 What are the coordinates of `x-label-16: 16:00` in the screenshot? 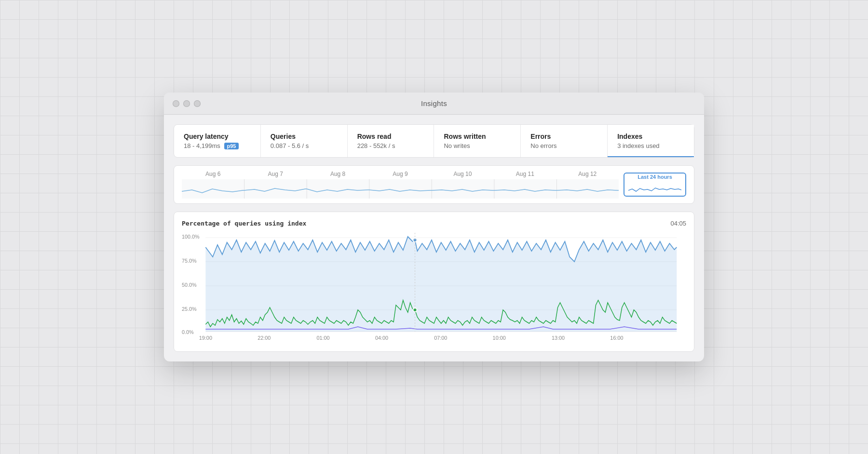 It's located at (616, 338).